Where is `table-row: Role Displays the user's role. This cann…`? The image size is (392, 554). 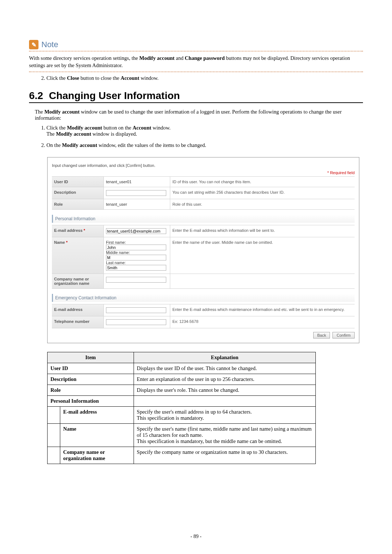
table-row: Role Displays the user's role. This cann… is located at coordinates (181, 390).